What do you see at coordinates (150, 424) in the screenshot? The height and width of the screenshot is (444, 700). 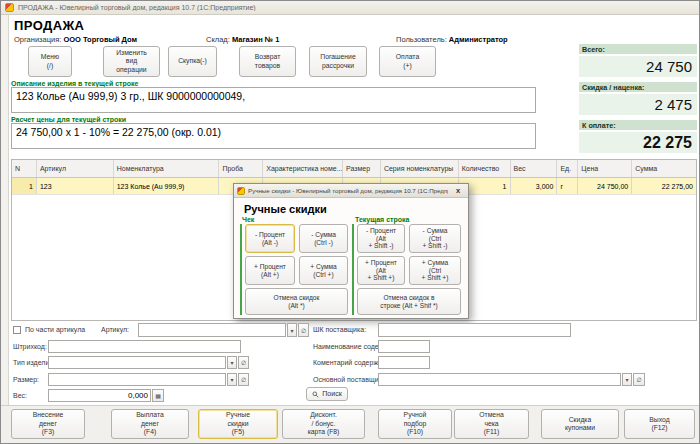 I see `cash-out-button: Выплата денег (F4)` at bounding box center [150, 424].